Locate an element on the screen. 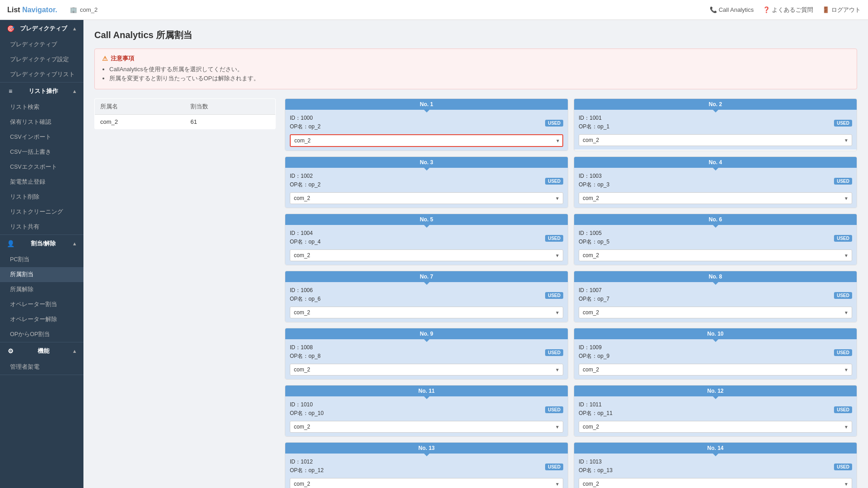  slot-op: OP名：op_1 is located at coordinates (594, 127).